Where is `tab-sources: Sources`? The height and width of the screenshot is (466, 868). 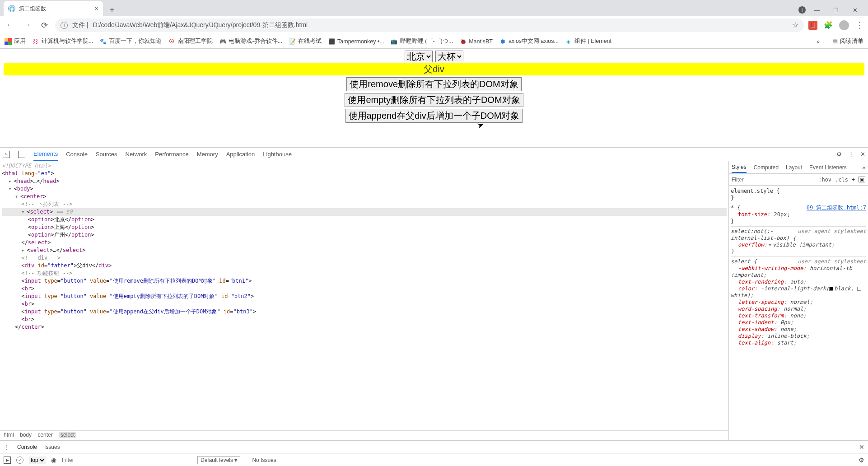 tab-sources: Sources is located at coordinates (107, 154).